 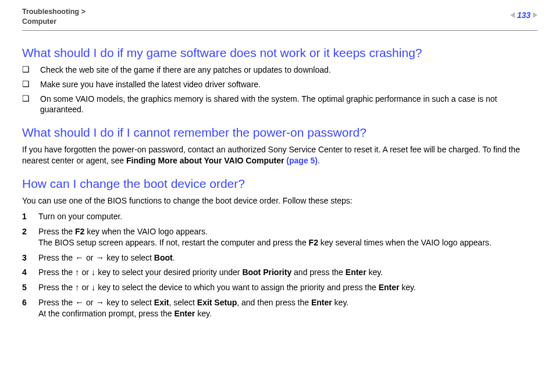 What do you see at coordinates (289, 105) in the screenshot?
I see `bullet-text: On some VAIO models, the graphics memory…` at bounding box center [289, 105].